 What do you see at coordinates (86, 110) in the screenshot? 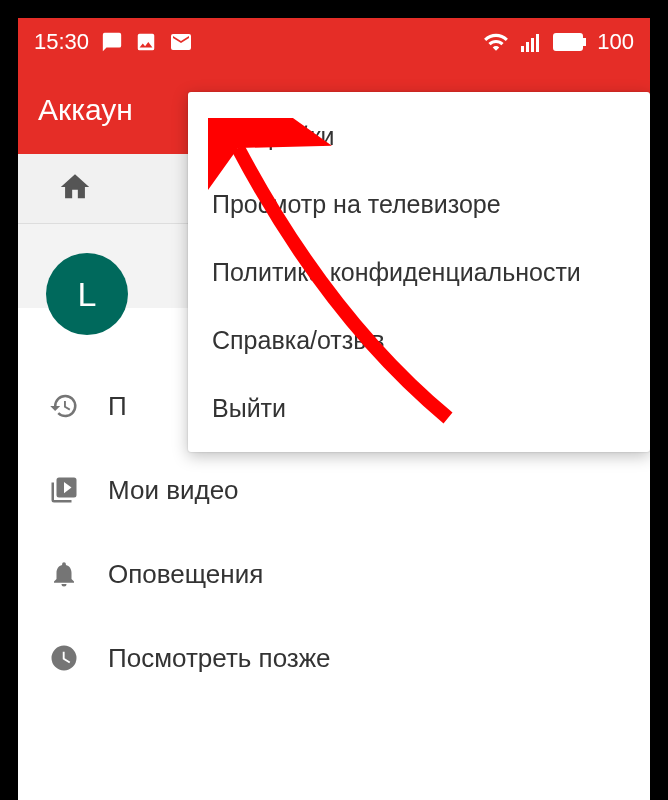
I see `page-title: Аккаун` at bounding box center [86, 110].